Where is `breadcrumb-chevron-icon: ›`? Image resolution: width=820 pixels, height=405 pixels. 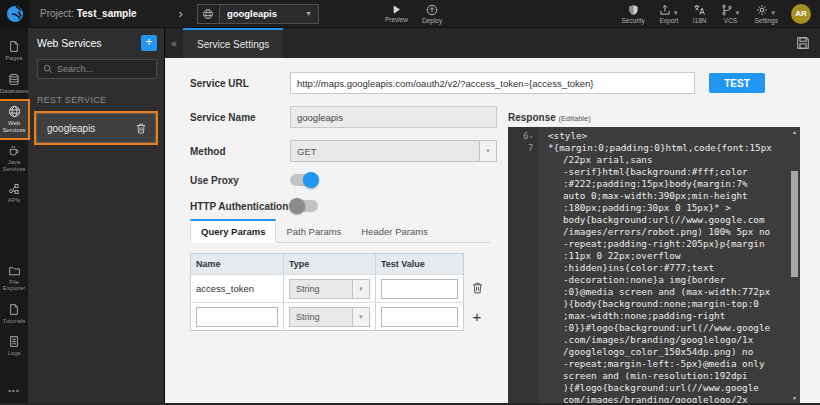 breadcrumb-chevron-icon: › is located at coordinates (181, 14).